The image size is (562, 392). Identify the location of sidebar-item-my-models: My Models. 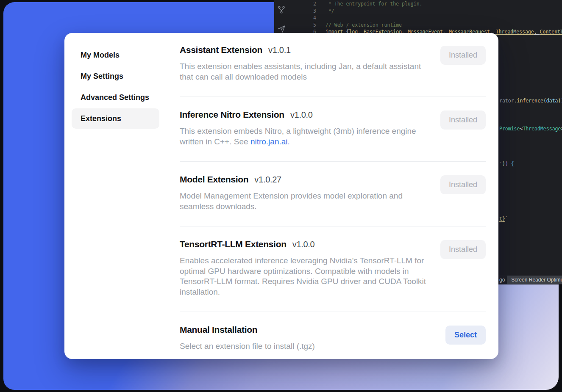
(115, 55).